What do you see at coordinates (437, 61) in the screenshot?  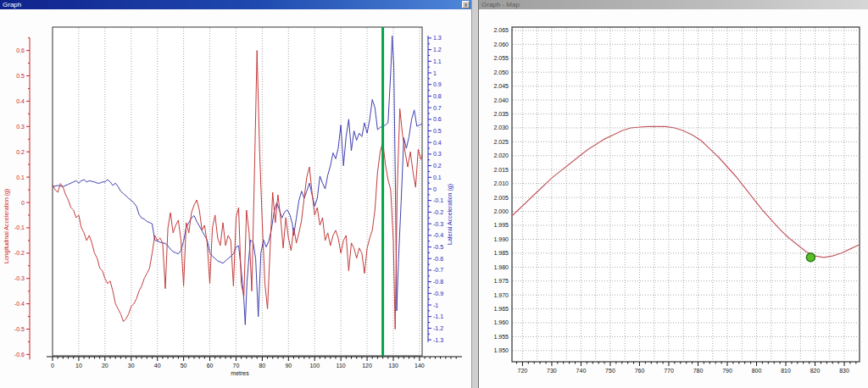 I see `svg-text: 1.1` at bounding box center [437, 61].